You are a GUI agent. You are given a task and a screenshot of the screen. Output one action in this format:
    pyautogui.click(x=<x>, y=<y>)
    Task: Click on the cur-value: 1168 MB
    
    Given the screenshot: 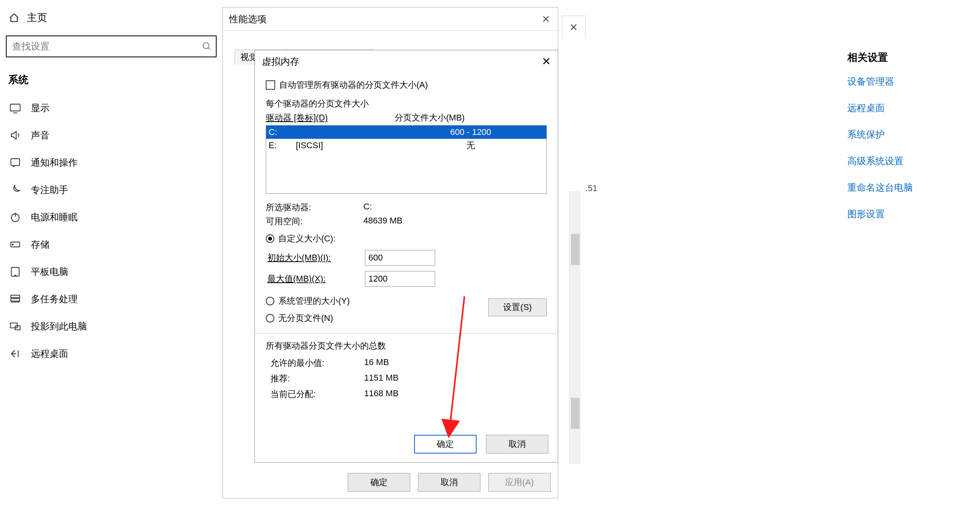 What is the action you would take?
    pyautogui.click(x=381, y=394)
    